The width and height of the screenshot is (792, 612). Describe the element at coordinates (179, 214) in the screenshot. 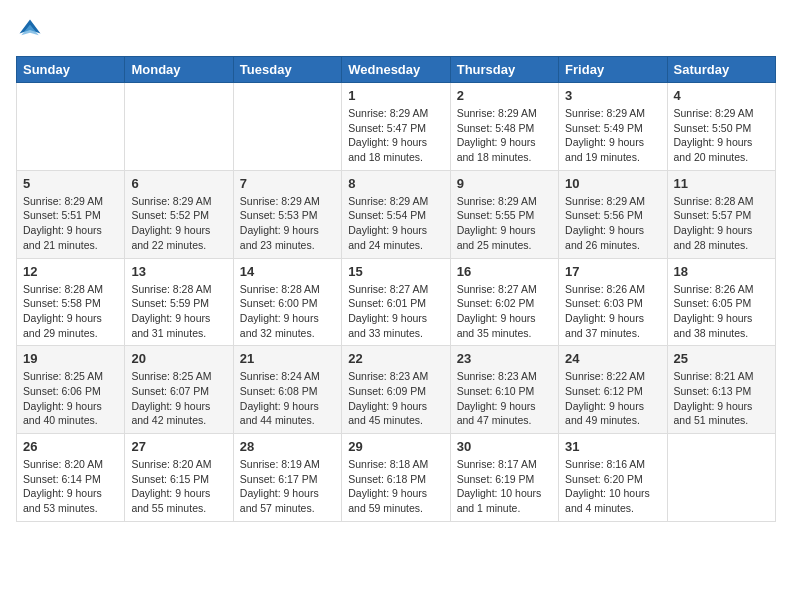

I see `day-cell: 6Sunrise: 8:29 AM Sunset: 5:52 PM Daylig…` at that location.